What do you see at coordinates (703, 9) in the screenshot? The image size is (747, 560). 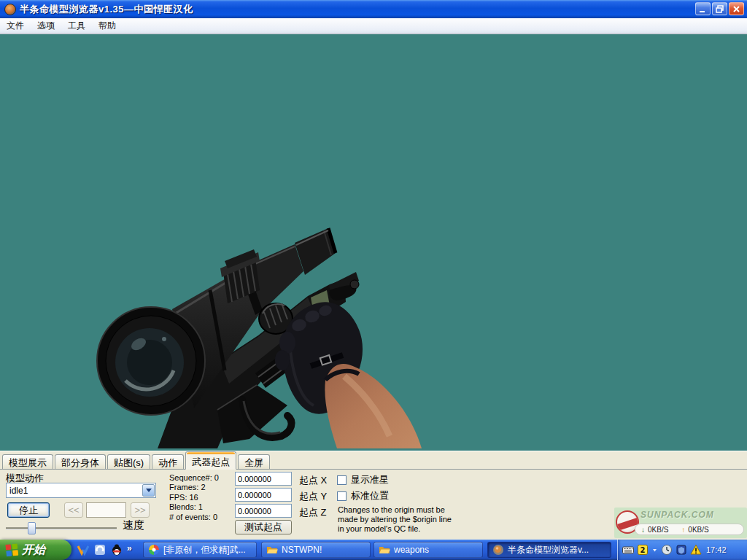 I see `minimize-button` at bounding box center [703, 9].